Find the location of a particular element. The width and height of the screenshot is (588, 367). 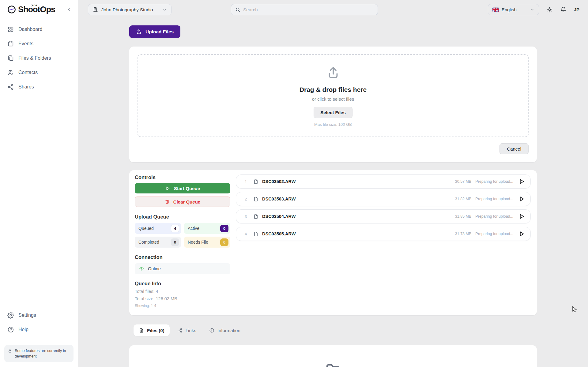

sidebar-item-shares: Shares is located at coordinates (39, 87).